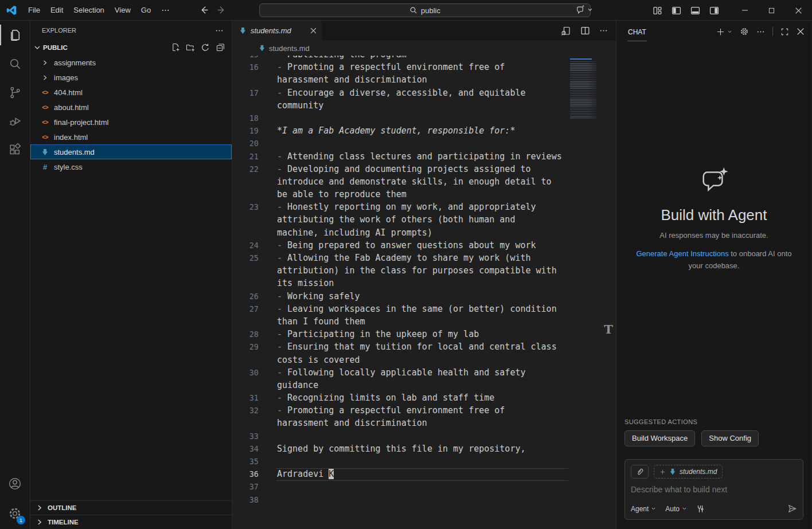 This screenshot has height=529, width=812. I want to click on menu-edit: Edit, so click(57, 10).